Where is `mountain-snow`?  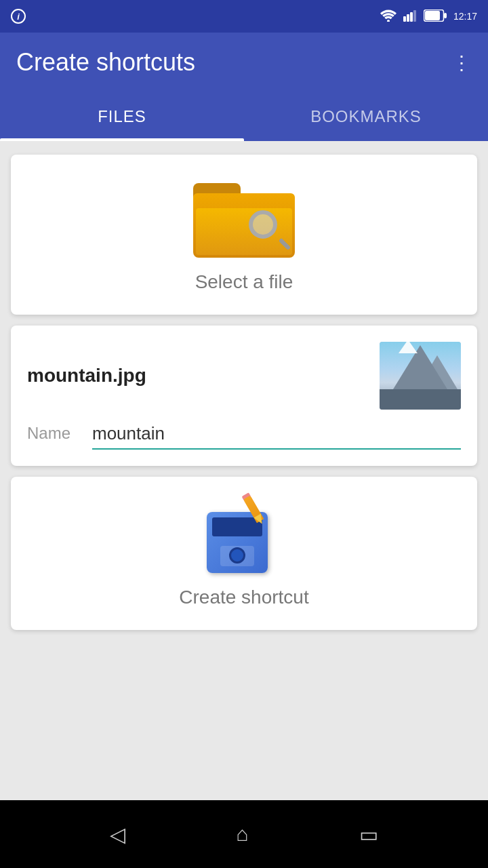 mountain-snow is located at coordinates (408, 347).